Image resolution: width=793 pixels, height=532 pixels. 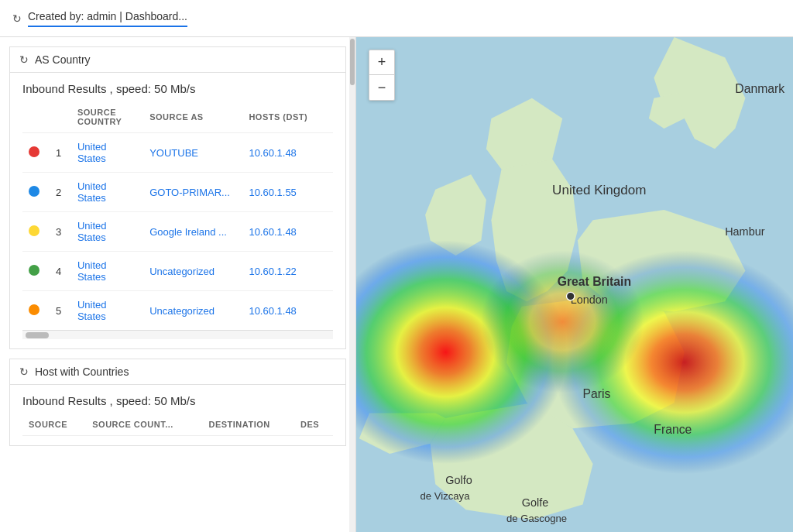 What do you see at coordinates (288, 271) in the screenshot?
I see `hosts-dst: 10.60.1.22` at bounding box center [288, 271].